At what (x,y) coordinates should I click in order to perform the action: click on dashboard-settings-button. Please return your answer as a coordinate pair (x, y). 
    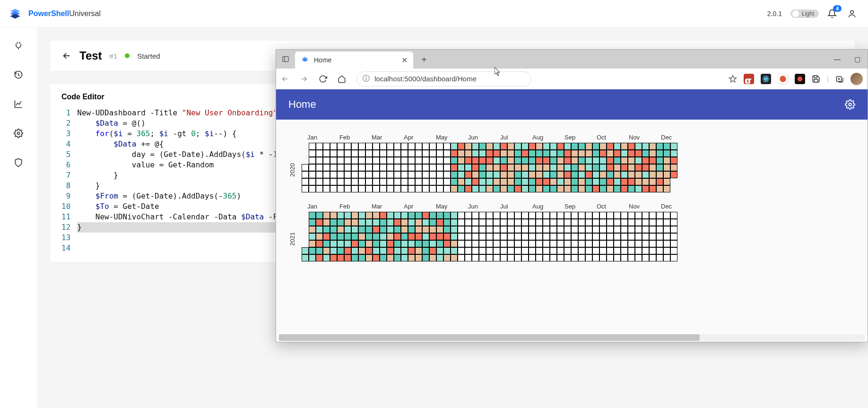
    Looking at the image, I should click on (850, 104).